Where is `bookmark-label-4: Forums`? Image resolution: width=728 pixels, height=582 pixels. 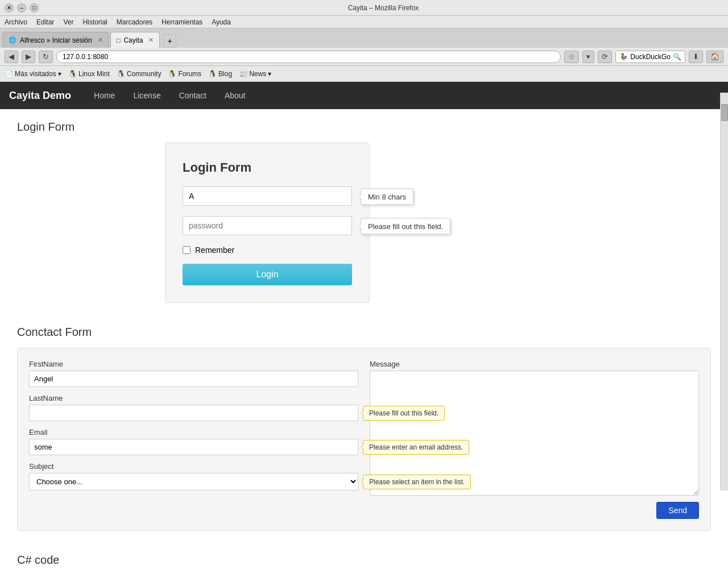
bookmark-label-4: Forums is located at coordinates (190, 74).